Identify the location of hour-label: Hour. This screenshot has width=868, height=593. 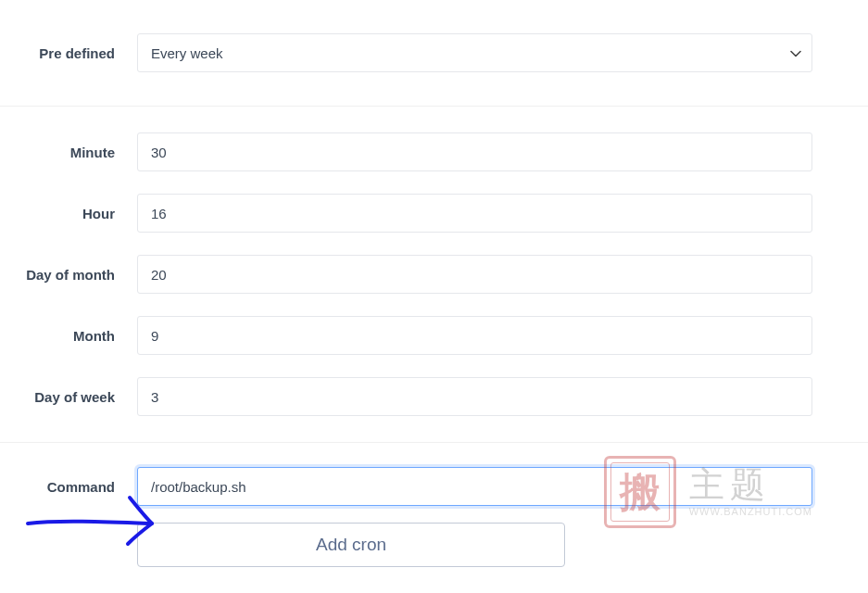
(69, 213).